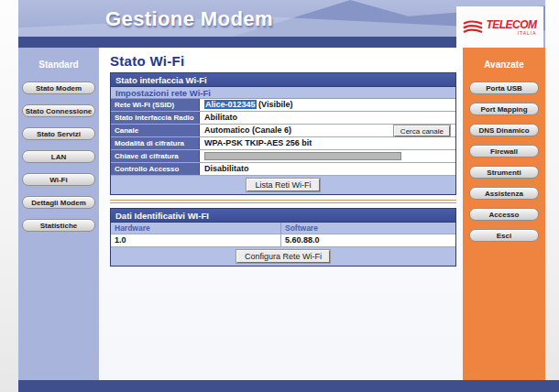 The width and height of the screenshot is (559, 392). Describe the element at coordinates (237, 42) in the screenshot. I see `header-navy-strip` at that location.